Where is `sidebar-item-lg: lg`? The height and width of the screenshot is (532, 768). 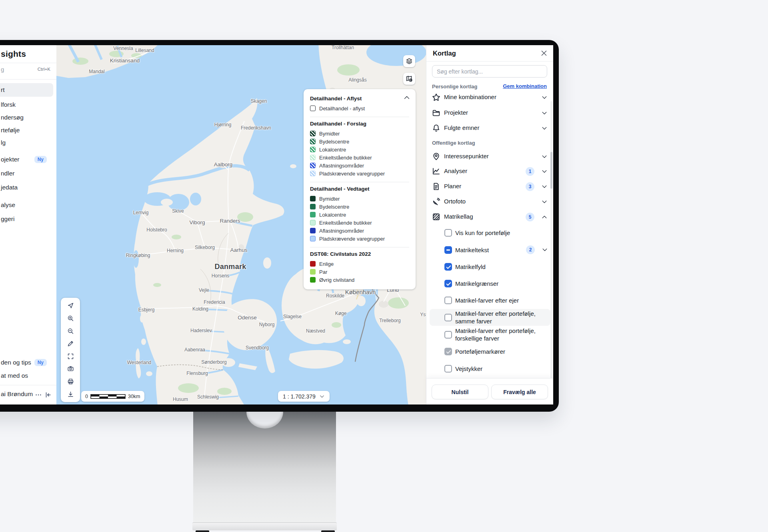
sidebar-item-lg: lg is located at coordinates (26, 143).